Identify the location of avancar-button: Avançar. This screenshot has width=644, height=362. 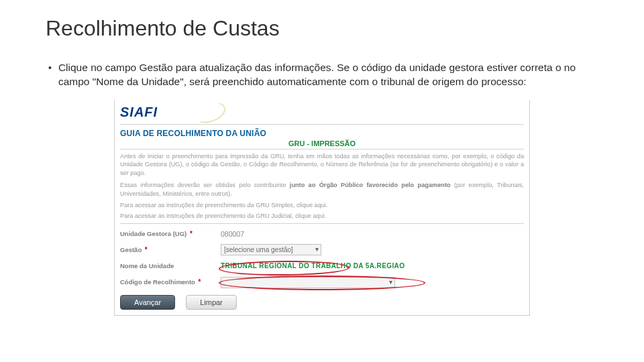
(148, 302).